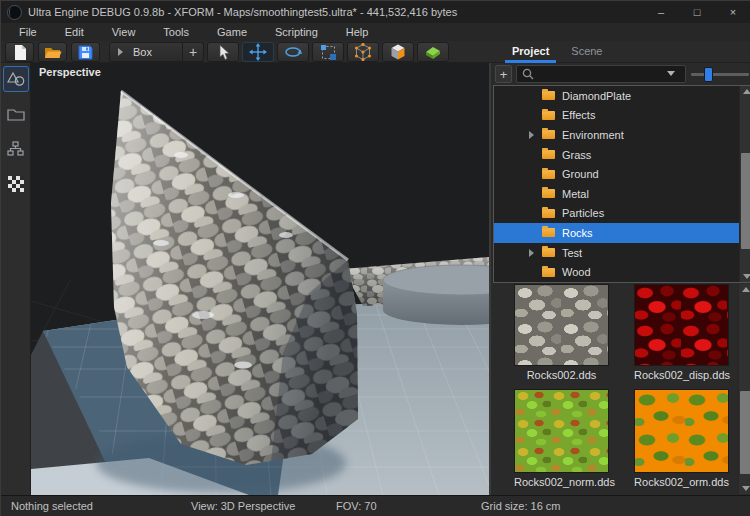  What do you see at coordinates (16, 184) in the screenshot?
I see `sidebar-materials-button` at bounding box center [16, 184].